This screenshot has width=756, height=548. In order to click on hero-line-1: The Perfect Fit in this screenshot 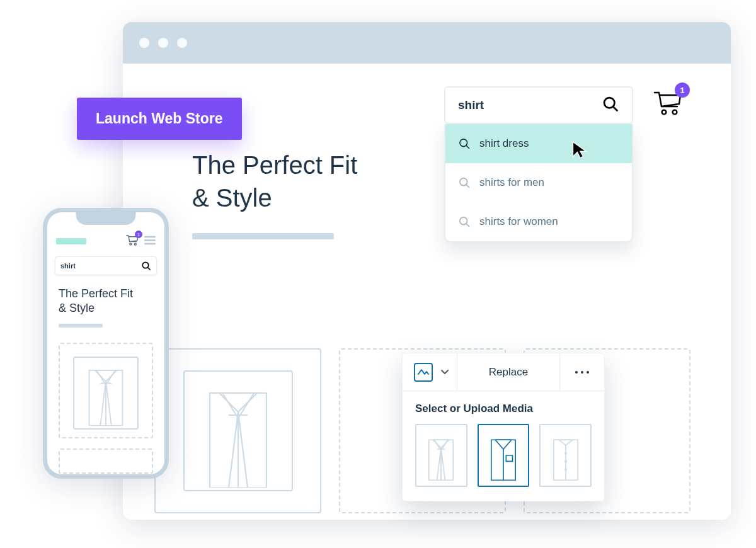, I will do `click(275, 165)`.